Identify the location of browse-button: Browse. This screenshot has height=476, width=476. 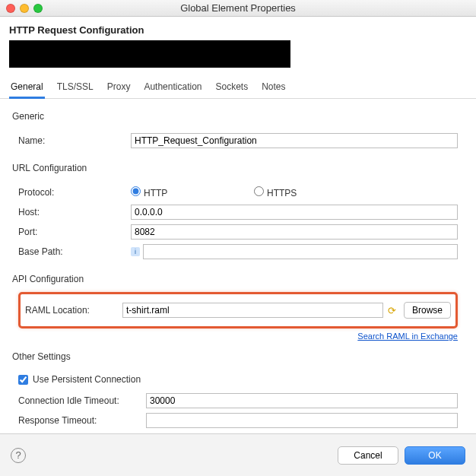
(427, 310).